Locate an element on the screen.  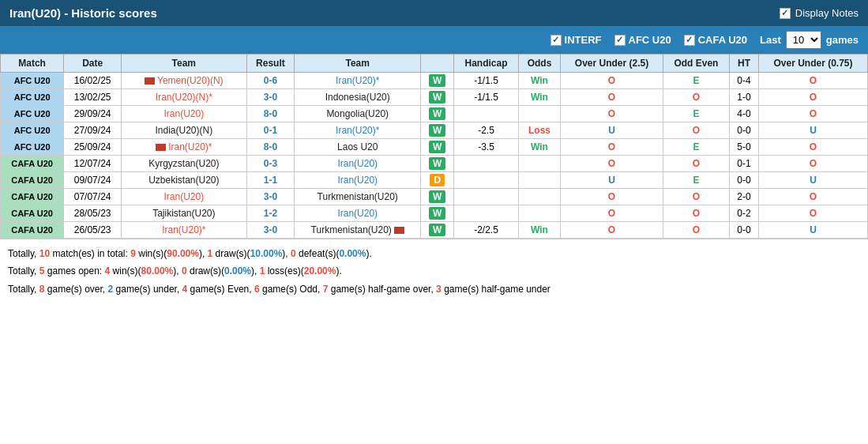
result-cell: 8-0 is located at coordinates (270, 114).